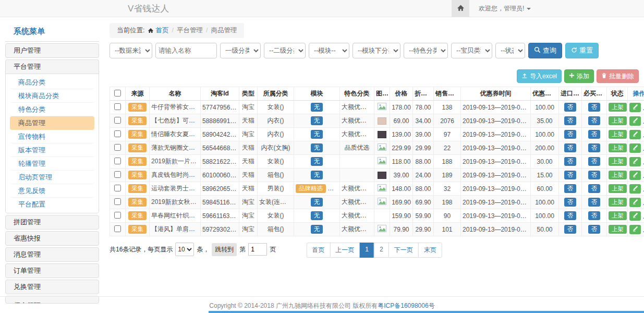 The width and height of the screenshot is (644, 313). What do you see at coordinates (426, 51) in the screenshot?
I see `filter-select: --特色分类--` at bounding box center [426, 51].